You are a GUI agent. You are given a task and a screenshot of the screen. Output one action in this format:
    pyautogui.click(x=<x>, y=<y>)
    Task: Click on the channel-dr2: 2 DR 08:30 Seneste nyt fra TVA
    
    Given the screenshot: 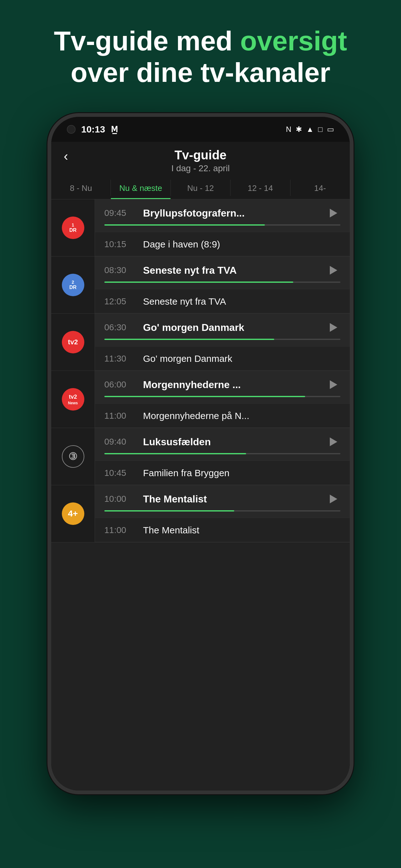 What is the action you would take?
    pyautogui.click(x=201, y=285)
    